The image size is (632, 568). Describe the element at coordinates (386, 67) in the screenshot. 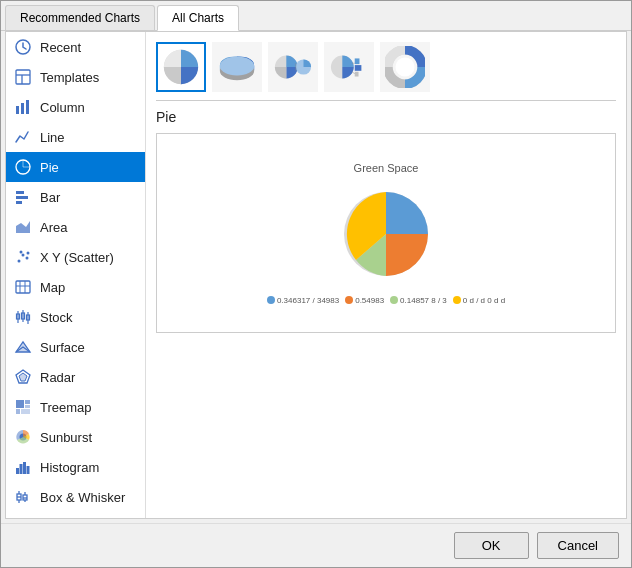

I see `chart-type-icons-row` at that location.